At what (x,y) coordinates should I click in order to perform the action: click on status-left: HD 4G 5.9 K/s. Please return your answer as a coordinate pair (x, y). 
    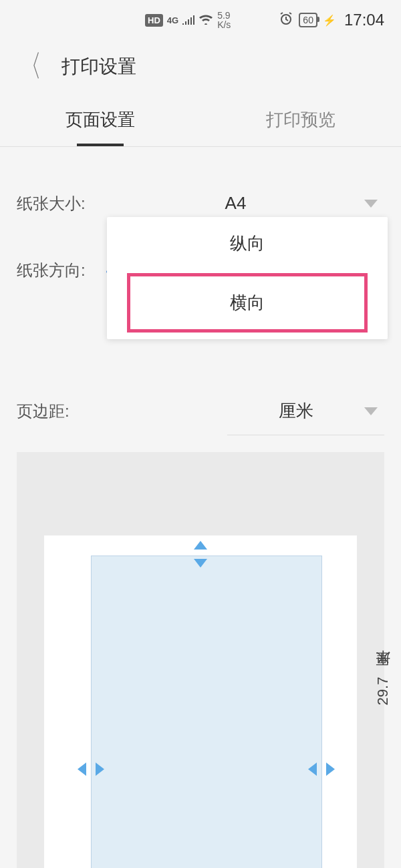
    Looking at the image, I should click on (188, 20).